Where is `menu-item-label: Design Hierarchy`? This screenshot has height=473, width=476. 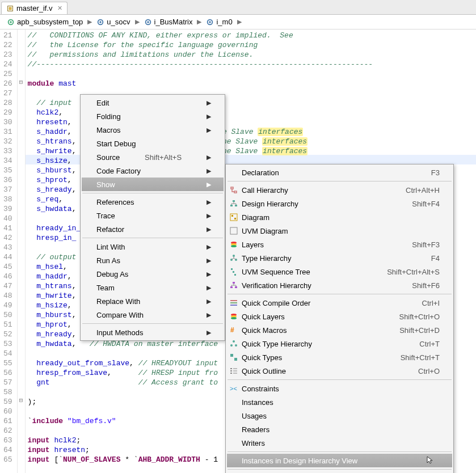 menu-item-label: Design Hierarchy is located at coordinates (270, 204).